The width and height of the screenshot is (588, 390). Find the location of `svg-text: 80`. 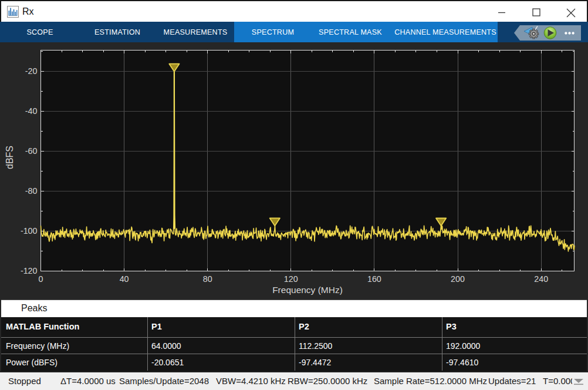

svg-text: 80 is located at coordinates (208, 279).